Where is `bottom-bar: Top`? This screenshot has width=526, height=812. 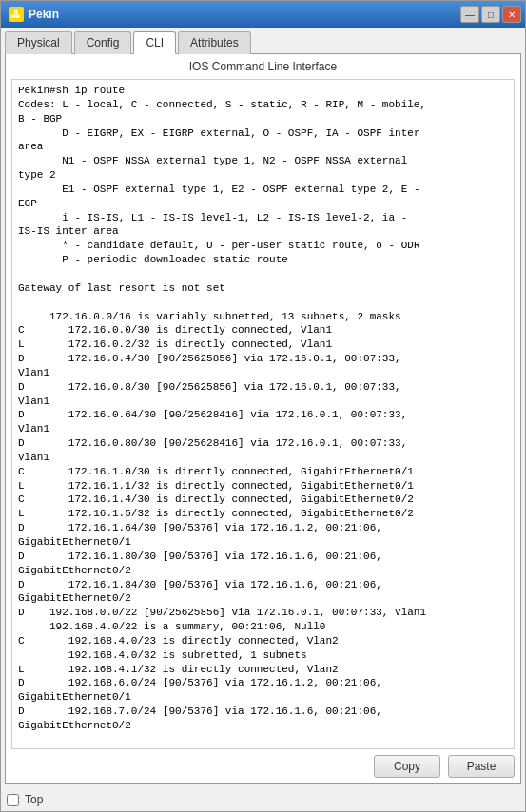
bottom-bar: Top is located at coordinates (263, 800).